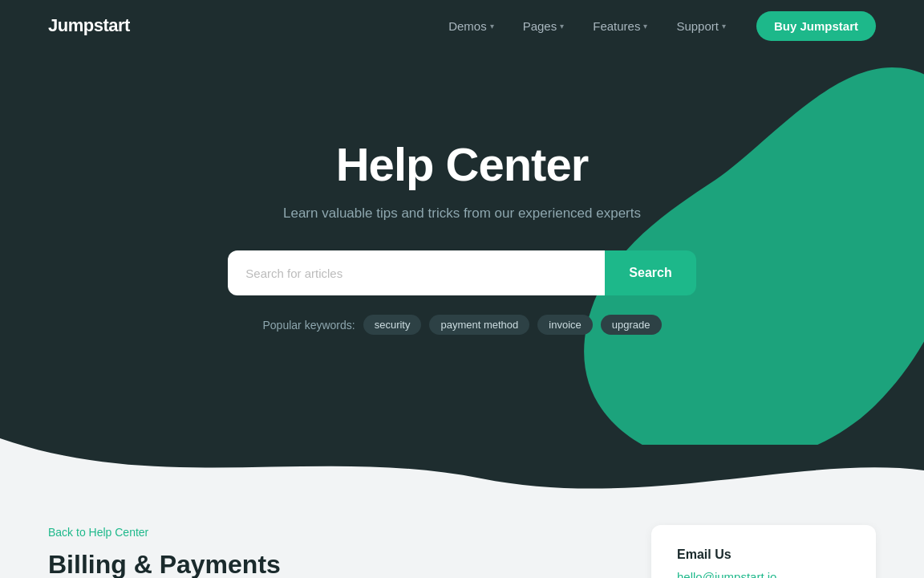 This screenshot has height=578, width=924. Describe the element at coordinates (334, 552) in the screenshot. I see `main-content: Back to Help Center Billing & Payments` at that location.